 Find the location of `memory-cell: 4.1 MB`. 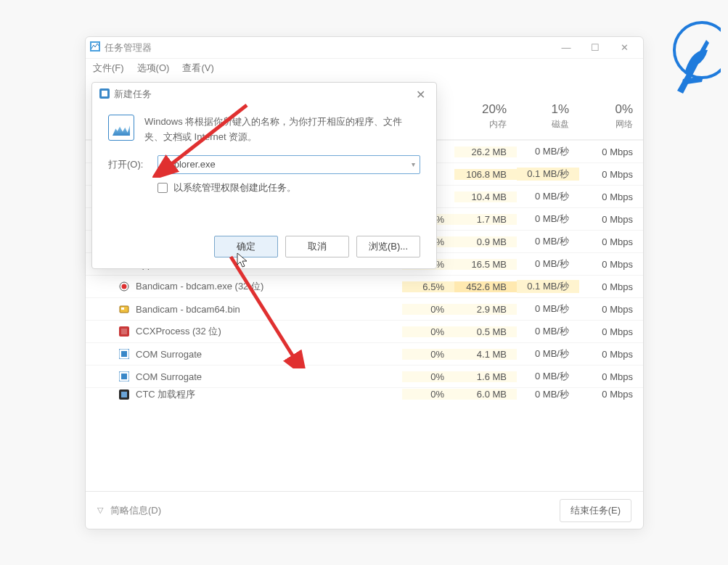

memory-cell: 4.1 MB is located at coordinates (486, 354).